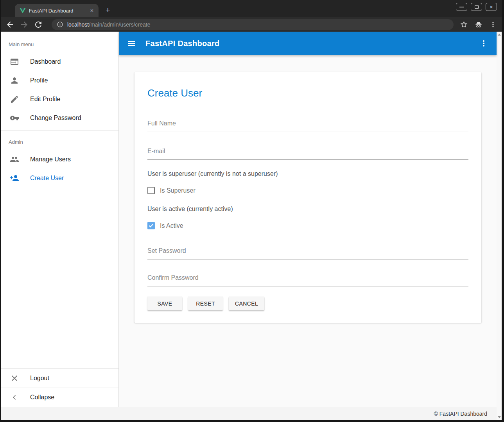 This screenshot has width=504, height=422. Describe the element at coordinates (59, 178) in the screenshot. I see `sidebar-item-create-user: Create User` at that location.